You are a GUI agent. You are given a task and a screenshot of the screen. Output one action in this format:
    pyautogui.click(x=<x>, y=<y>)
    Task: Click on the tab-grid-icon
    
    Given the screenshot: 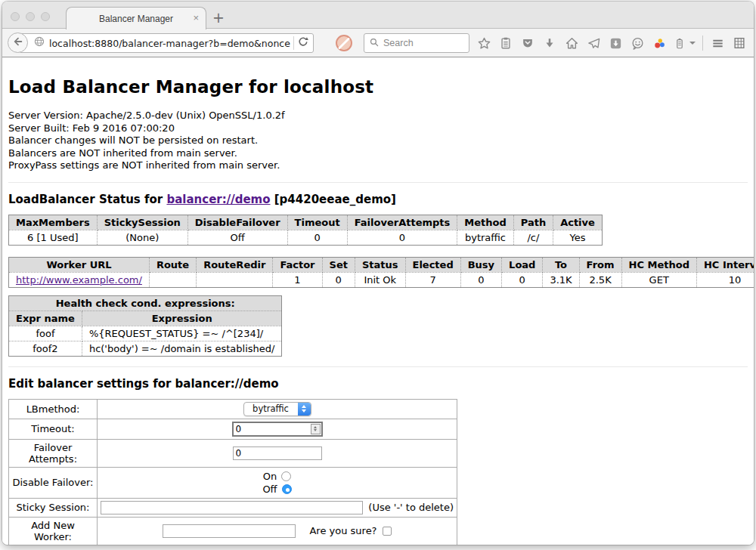 What is the action you would take?
    pyautogui.click(x=739, y=43)
    